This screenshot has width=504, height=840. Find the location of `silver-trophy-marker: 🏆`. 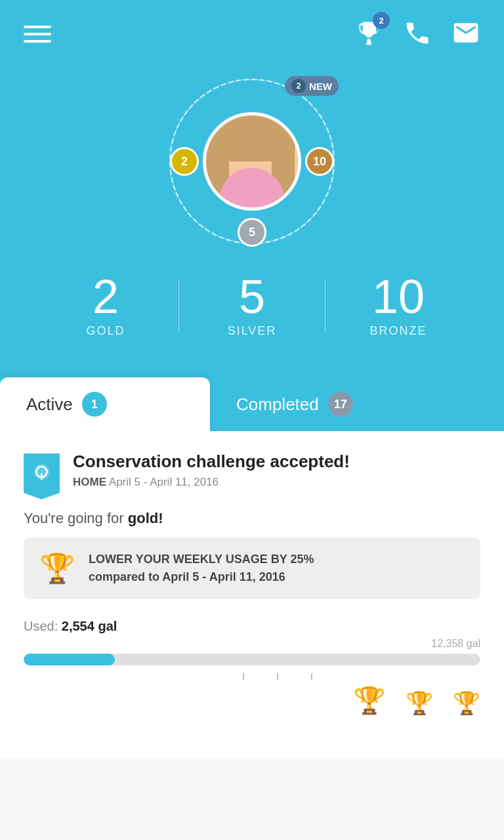

silver-trophy-marker: 🏆 is located at coordinates (419, 703).